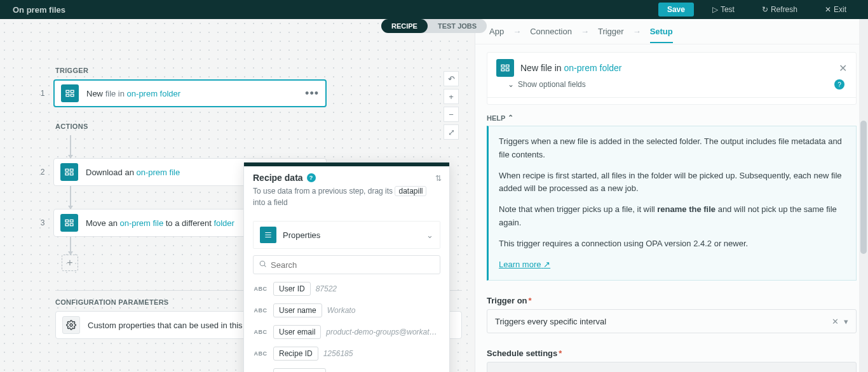 The image size is (868, 372). What do you see at coordinates (551, 32) in the screenshot?
I see `crumb-connection: Connection` at bounding box center [551, 32].